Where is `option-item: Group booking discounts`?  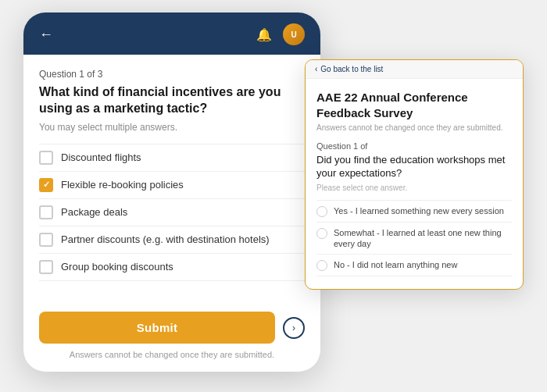
option-item: Group booking discounts is located at coordinates (172, 267).